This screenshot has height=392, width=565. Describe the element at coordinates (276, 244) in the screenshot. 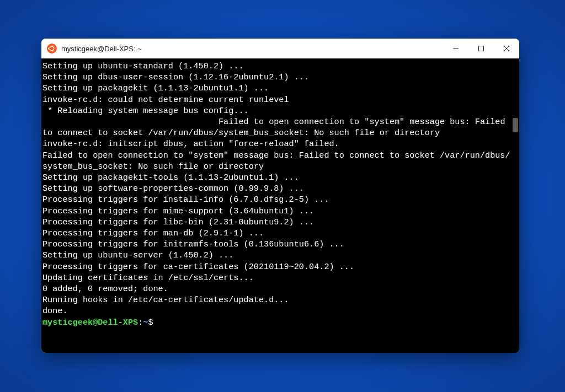

I see `terminal-line: Processing triggers for initramfs-tools …` at that location.